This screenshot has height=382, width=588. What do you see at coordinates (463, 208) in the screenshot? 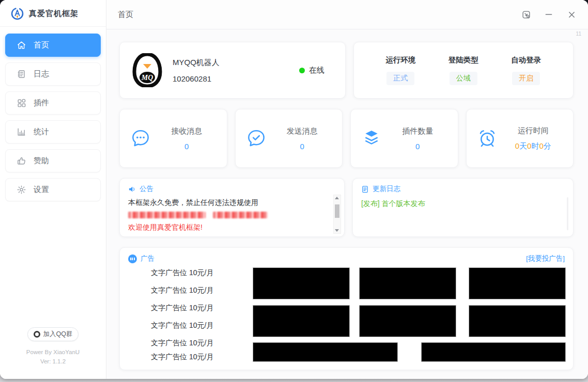
I see `changelog-card: 更新日志 [发布] 首个版本发布` at bounding box center [463, 208].